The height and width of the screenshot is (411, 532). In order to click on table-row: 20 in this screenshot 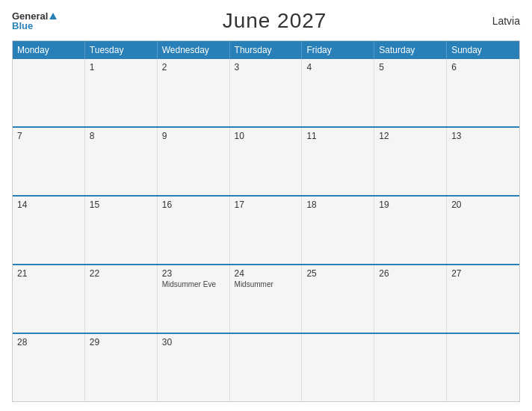, I will do `click(483, 230)`.